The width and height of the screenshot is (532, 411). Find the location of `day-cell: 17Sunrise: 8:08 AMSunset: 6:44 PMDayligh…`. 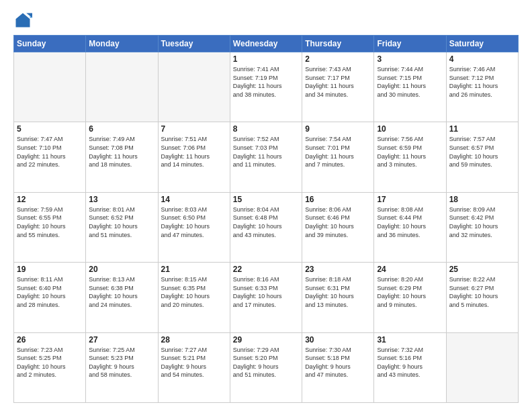

day-cell: 17Sunrise: 8:08 AMSunset: 6:44 PMDayligh… is located at coordinates (410, 227).